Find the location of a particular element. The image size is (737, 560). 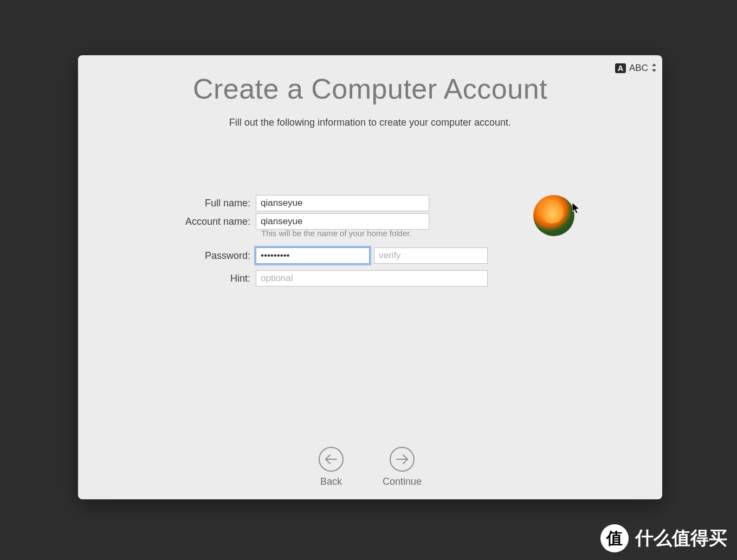

watermark-badge-icon: 值 is located at coordinates (615, 538).